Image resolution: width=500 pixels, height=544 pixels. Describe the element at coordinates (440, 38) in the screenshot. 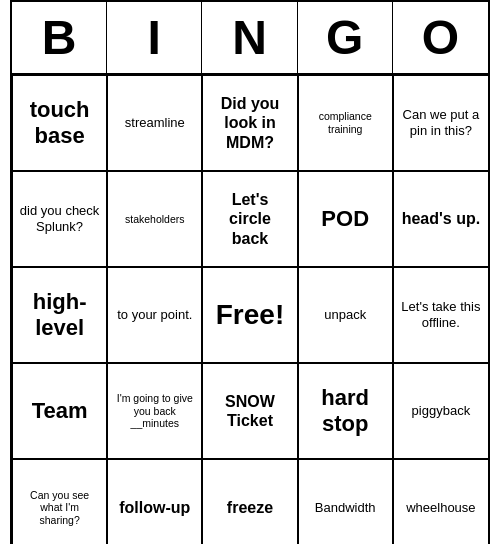

I see `bingo-letter-o: O` at that location.